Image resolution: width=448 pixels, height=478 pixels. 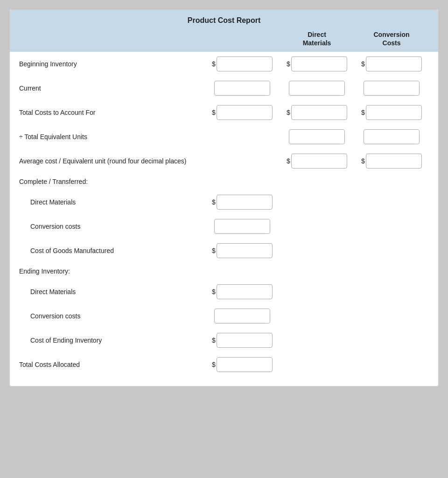 I want to click on cell-teu-col3, so click(x=392, y=137).